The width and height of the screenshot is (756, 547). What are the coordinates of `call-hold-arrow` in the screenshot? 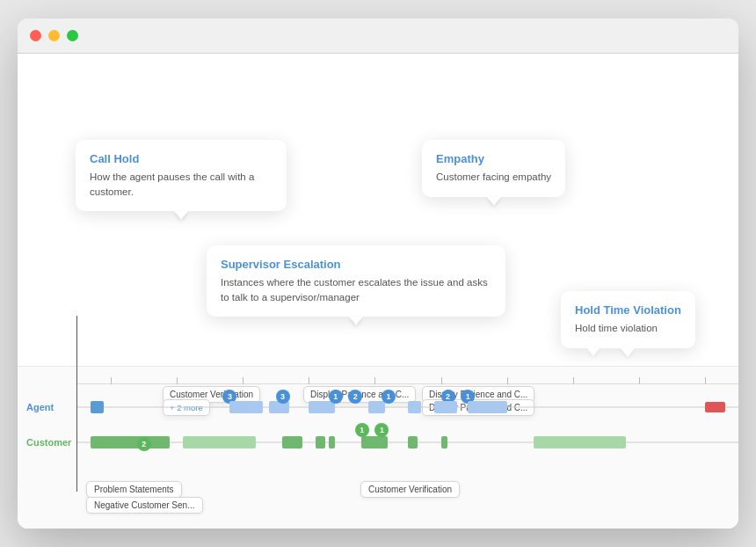 It's located at (181, 215).